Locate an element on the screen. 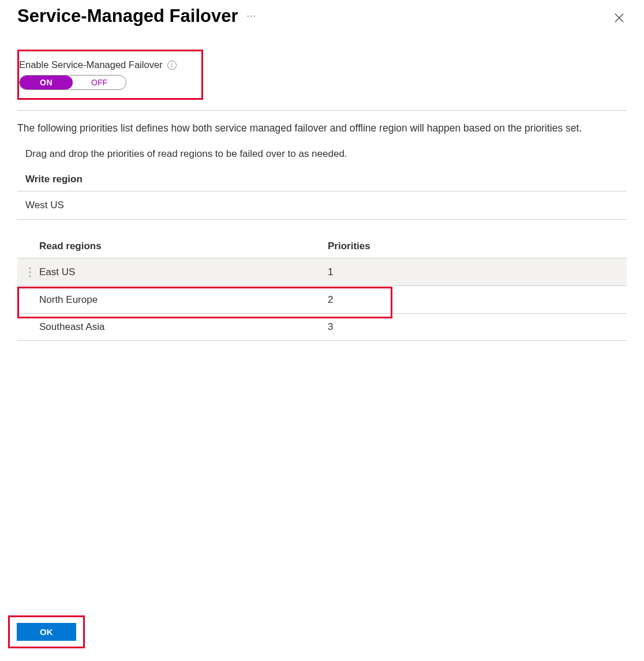  table-row: East US 1 is located at coordinates (322, 272).